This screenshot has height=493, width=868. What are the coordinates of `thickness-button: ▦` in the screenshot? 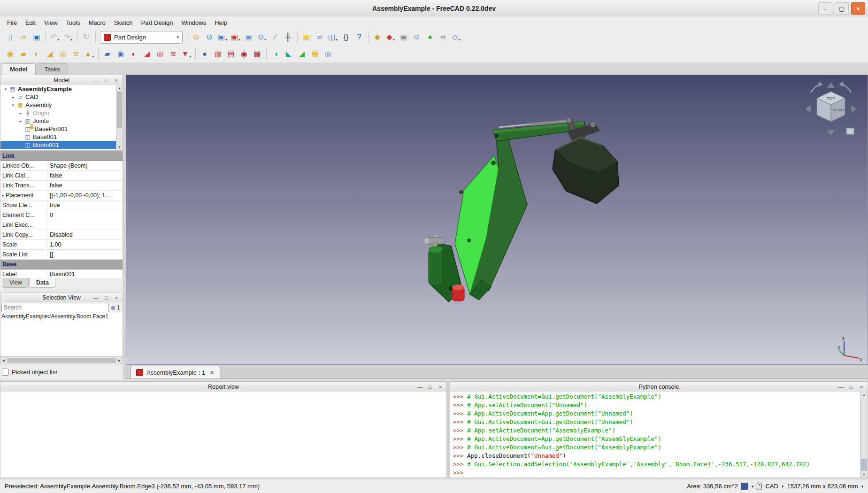 It's located at (315, 54).